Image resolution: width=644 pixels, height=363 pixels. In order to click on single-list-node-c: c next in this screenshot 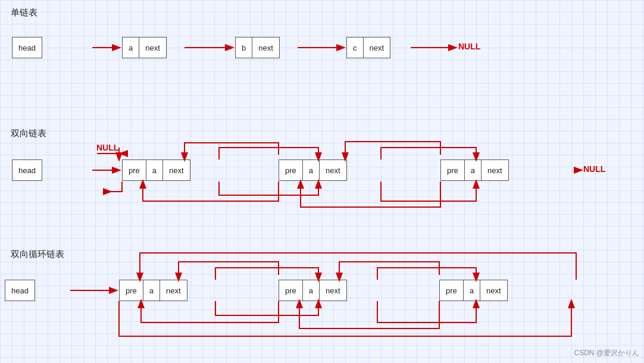, I will do `click(368, 48)`.